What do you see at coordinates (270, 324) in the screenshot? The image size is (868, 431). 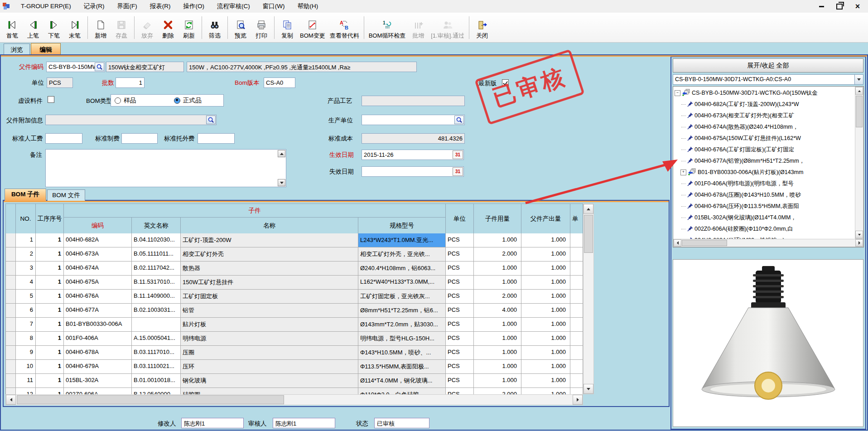 I see `cell-name: 贴片灯板` at bounding box center [270, 324].